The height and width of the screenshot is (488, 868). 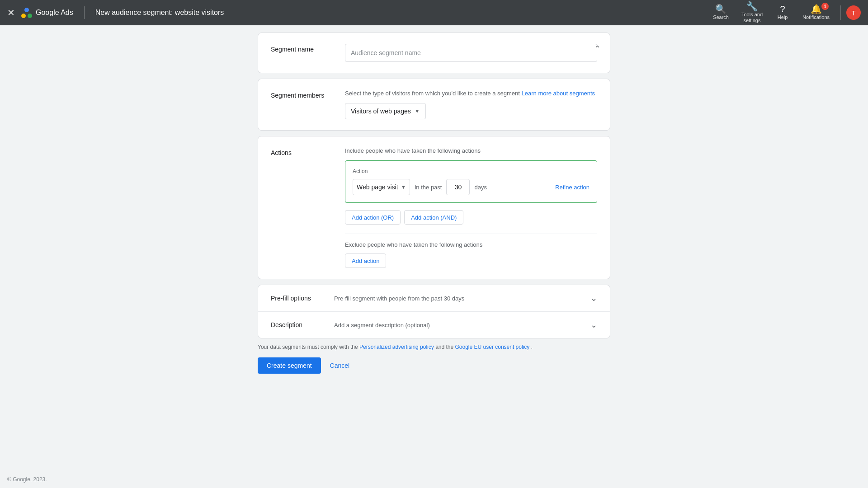 What do you see at coordinates (84, 13) in the screenshot?
I see `header-divider` at bounding box center [84, 13].